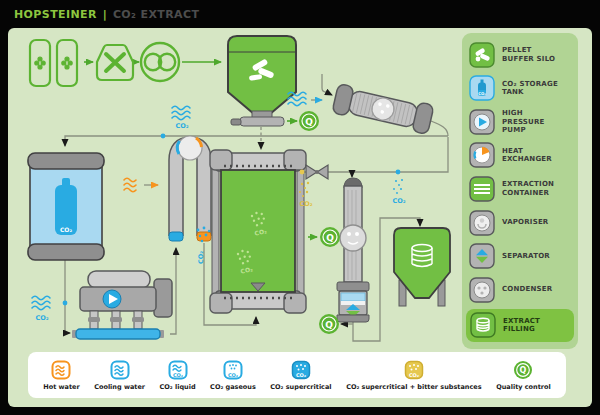 This screenshot has width=600, height=415. I want to click on legend-label: EXTRACT FILLING, so click(522, 326).